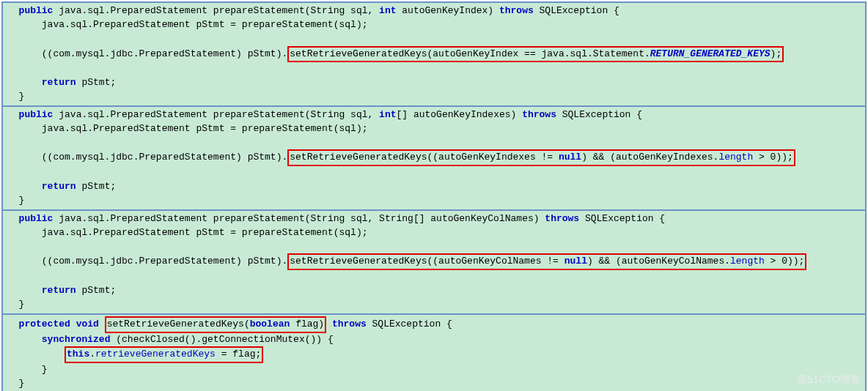 The width and height of the screenshot is (868, 391). I want to click on code-line: protected void setRetrieveGeneratedKeys(…, so click(434, 325).